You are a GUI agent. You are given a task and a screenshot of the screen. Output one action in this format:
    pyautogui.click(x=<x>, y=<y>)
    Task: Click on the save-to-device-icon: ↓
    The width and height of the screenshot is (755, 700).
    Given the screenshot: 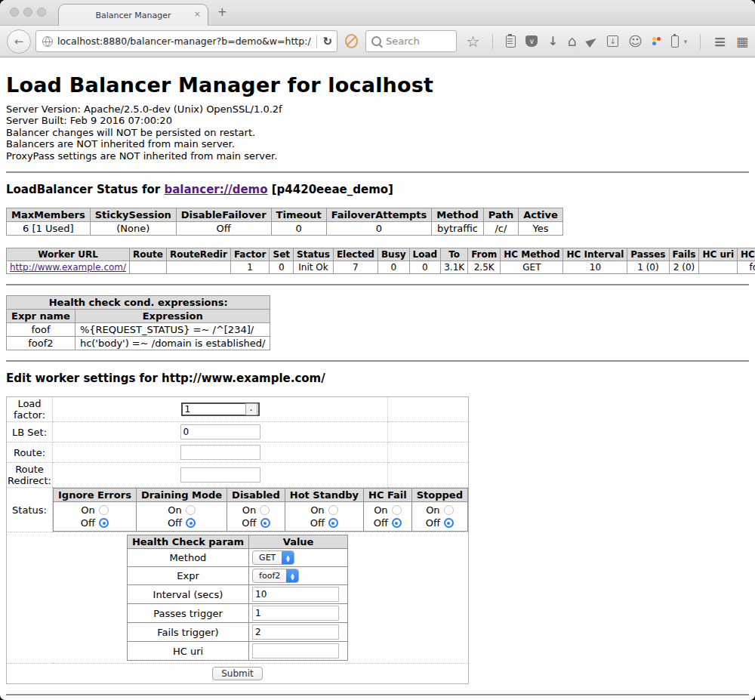 What is the action you would take?
    pyautogui.click(x=613, y=41)
    